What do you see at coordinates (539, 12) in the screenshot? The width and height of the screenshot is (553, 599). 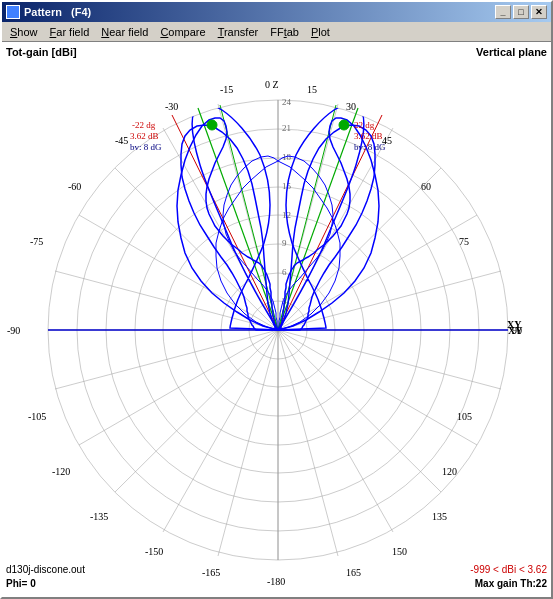 I see `close-button: ✕` at bounding box center [539, 12].